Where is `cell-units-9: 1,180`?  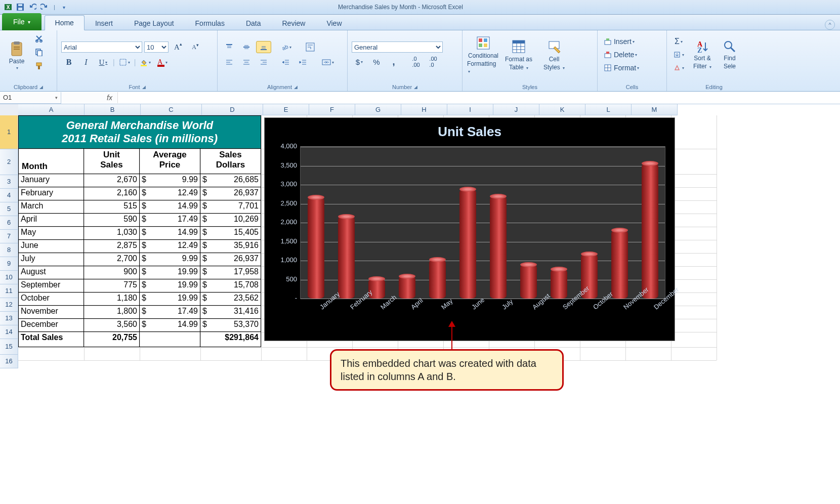
cell-units-9: 1,180 is located at coordinates (112, 299).